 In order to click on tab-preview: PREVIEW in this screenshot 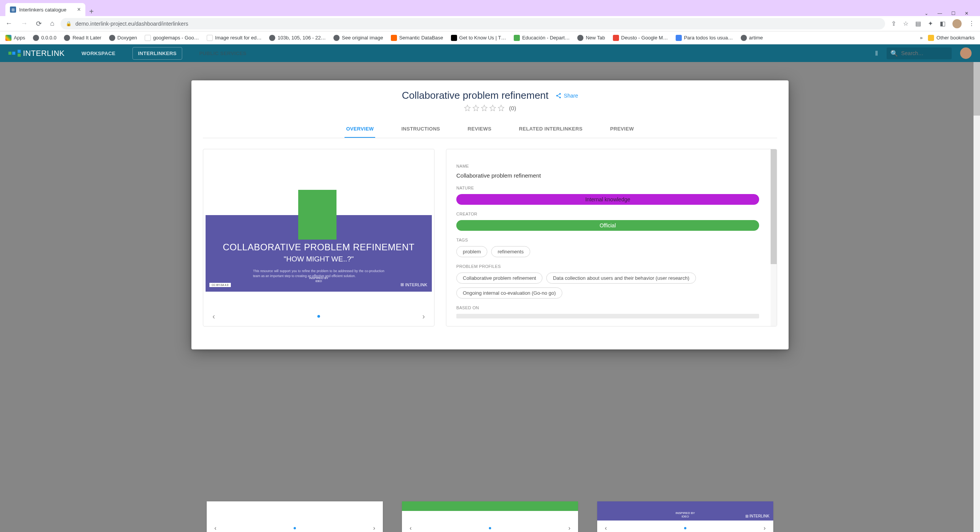, I will do `click(622, 130)`.